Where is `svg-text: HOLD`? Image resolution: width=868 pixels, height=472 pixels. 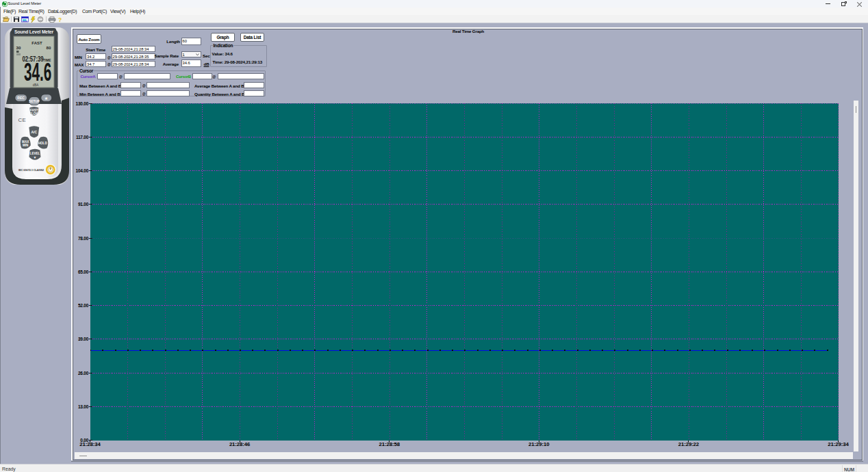
svg-text: HOLD is located at coordinates (43, 144).